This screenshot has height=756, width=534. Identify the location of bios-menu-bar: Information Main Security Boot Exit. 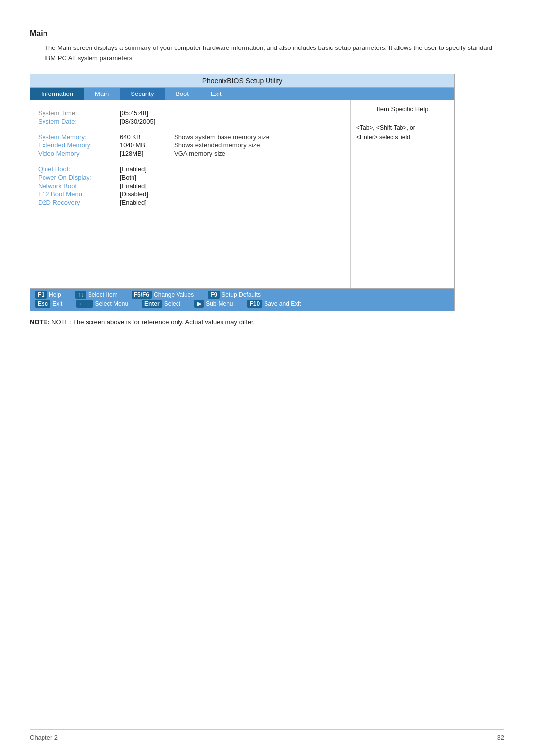
(242, 94).